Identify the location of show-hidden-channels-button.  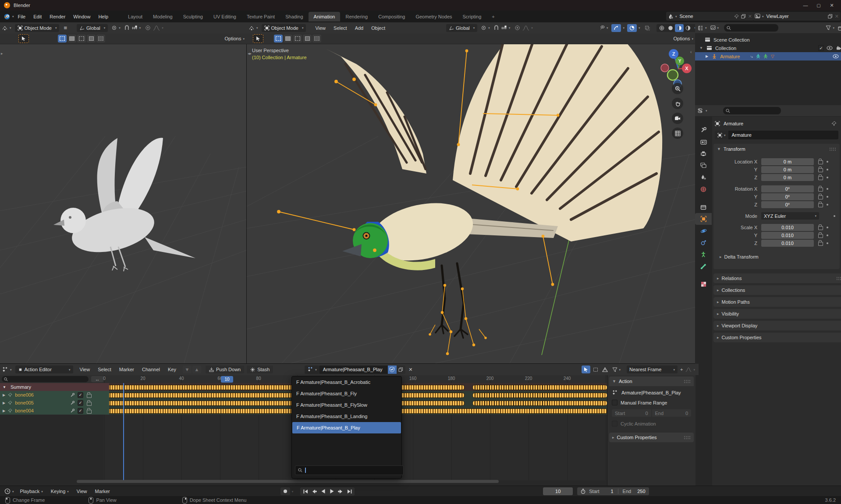
(596, 369).